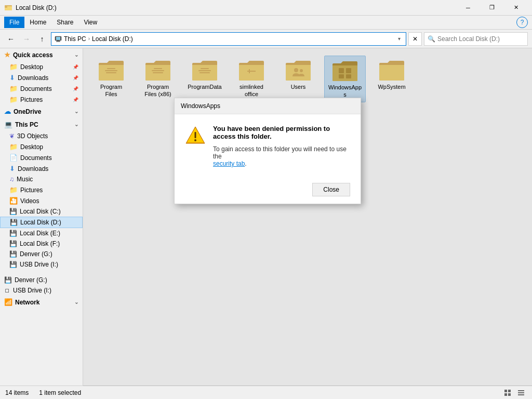 This screenshot has height=399, width=532. I want to click on sidebar-item-local-c: 💾 Local Disk (C:), so click(42, 211).